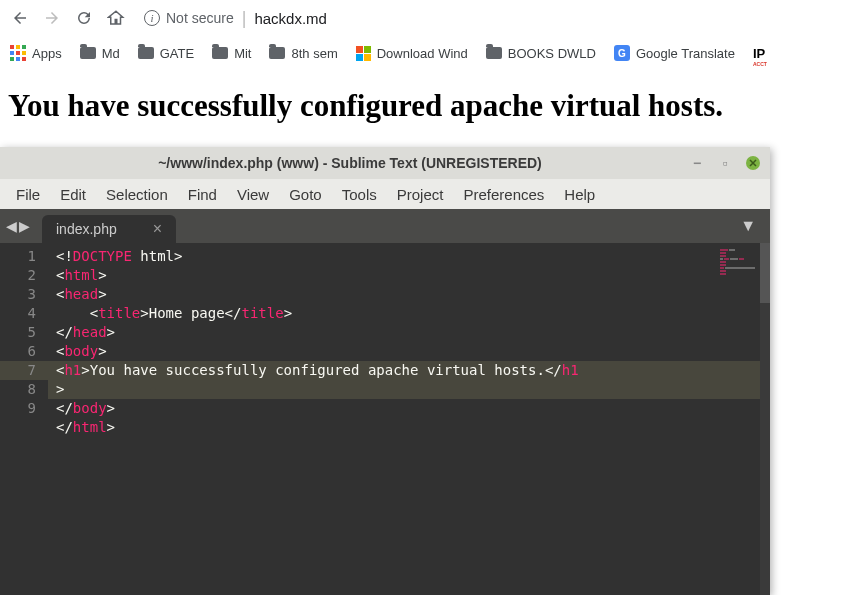 The height and width of the screenshot is (595, 858). What do you see at coordinates (86, 229) in the screenshot?
I see `tab-filename: index.php` at bounding box center [86, 229].